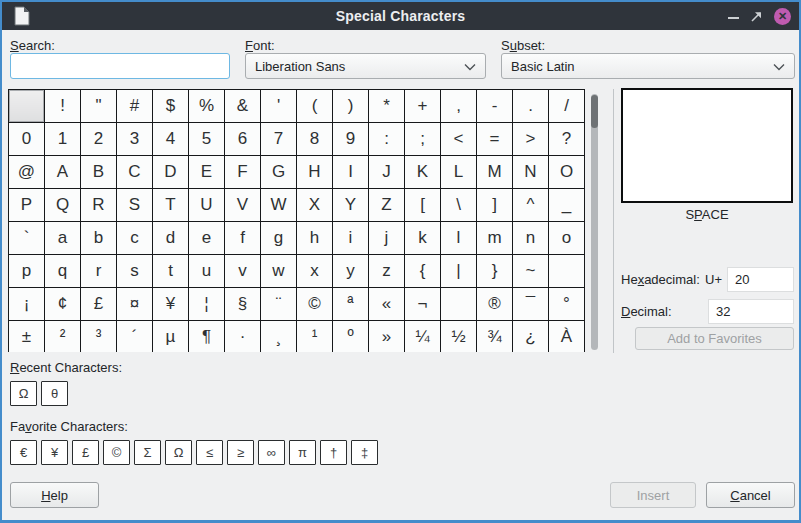  Describe the element at coordinates (171, 337) in the screenshot. I see `char-cell: µ` at that location.